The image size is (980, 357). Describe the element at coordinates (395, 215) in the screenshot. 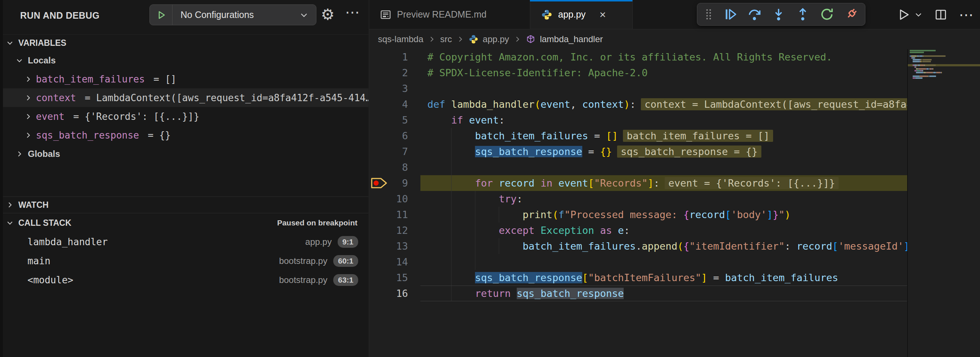

I see `line-number-11: 11` at that location.